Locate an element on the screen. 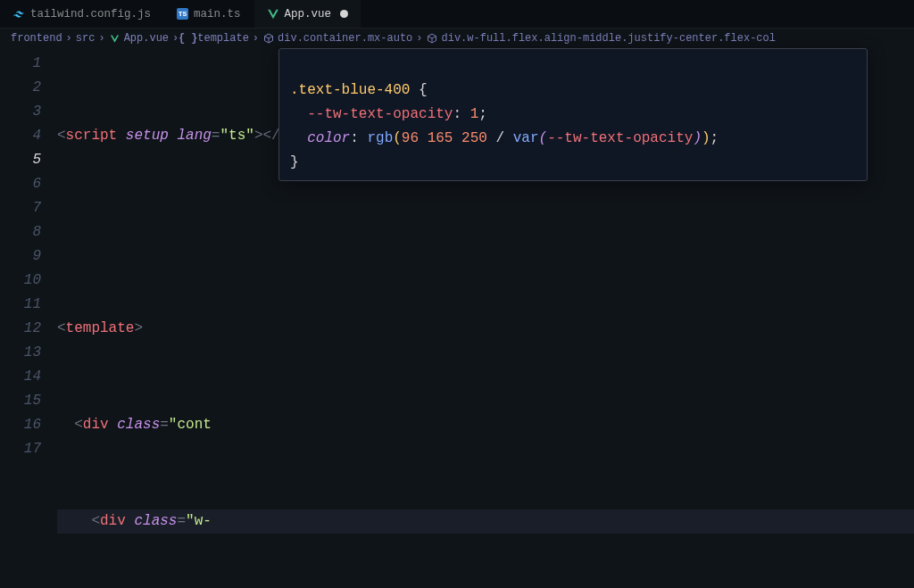  crumb-item: div.container.mx-auto is located at coordinates (337, 38).